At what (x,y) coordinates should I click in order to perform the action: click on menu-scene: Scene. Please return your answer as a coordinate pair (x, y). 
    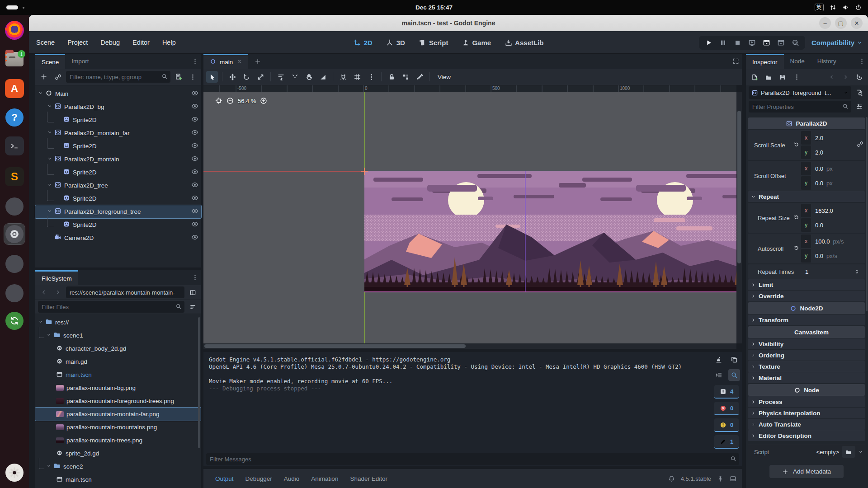
    Looking at the image, I should click on (45, 42).